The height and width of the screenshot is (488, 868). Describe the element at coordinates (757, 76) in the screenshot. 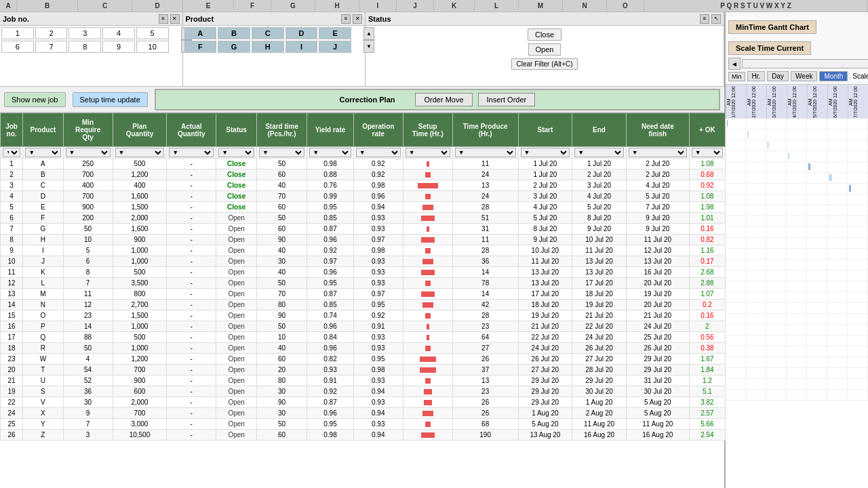

I see `gantt-hr-btn: Hr.` at that location.